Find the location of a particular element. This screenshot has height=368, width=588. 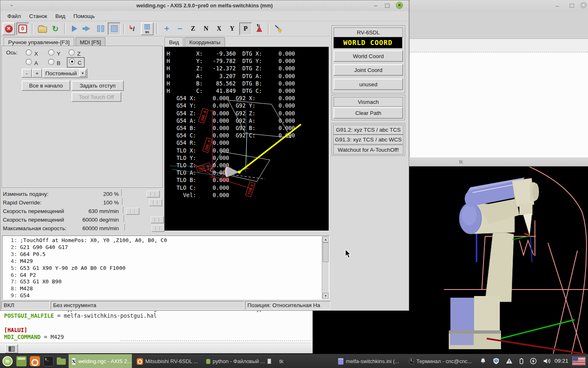

radio-axis-z is located at coordinates (72, 52).